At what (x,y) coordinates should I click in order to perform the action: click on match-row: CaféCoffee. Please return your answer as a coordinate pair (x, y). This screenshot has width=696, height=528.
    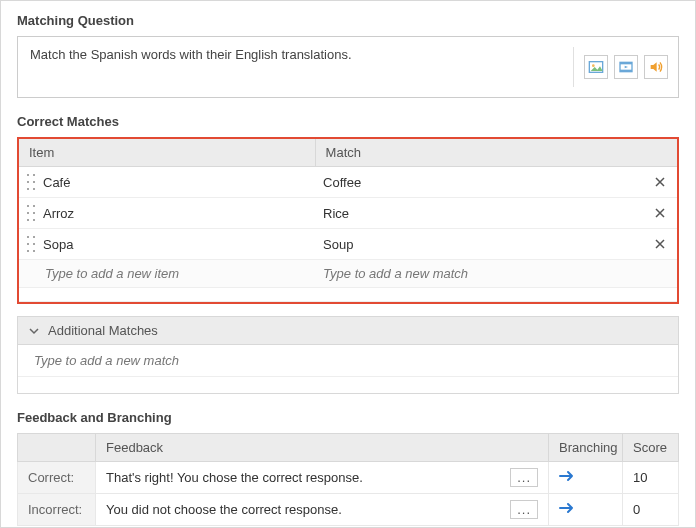
    Looking at the image, I should click on (348, 182).